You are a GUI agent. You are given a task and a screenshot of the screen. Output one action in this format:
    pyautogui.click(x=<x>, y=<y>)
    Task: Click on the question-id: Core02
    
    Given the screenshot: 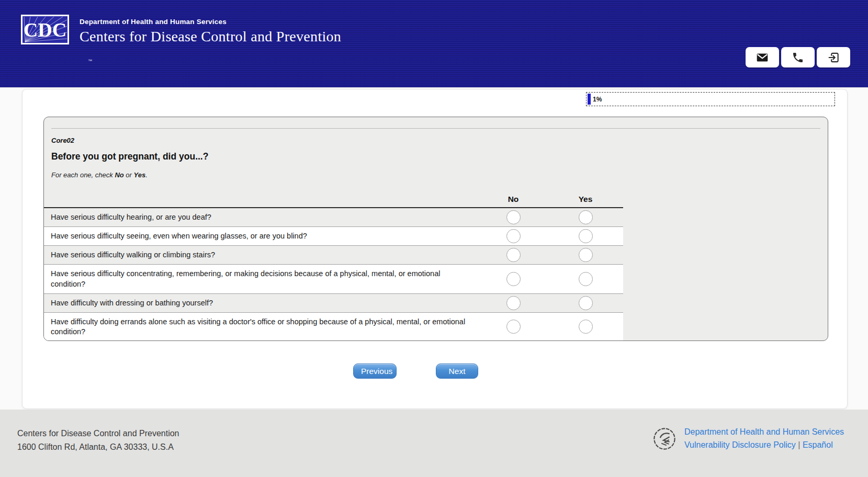 What is the action you would take?
    pyautogui.click(x=439, y=140)
    